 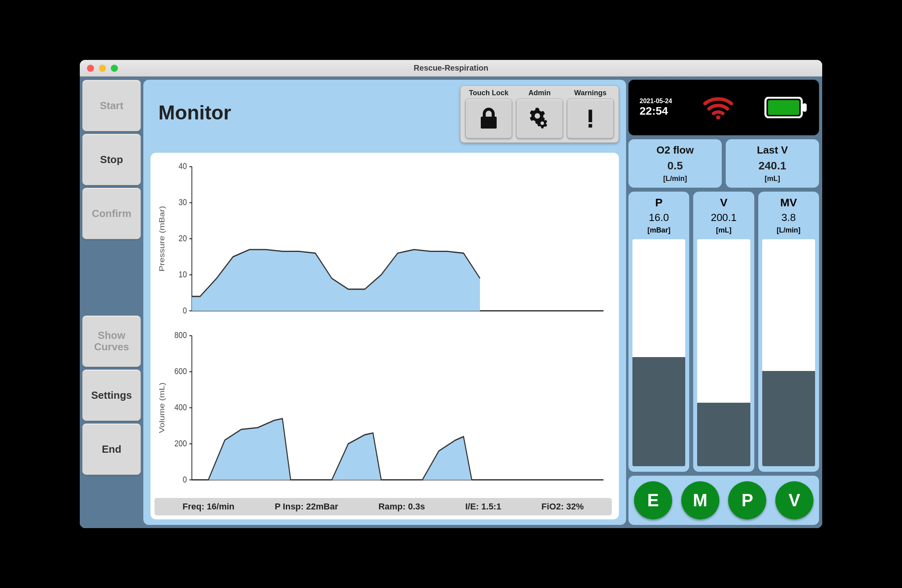 I want to click on page-title: Monitor, so click(x=195, y=113).